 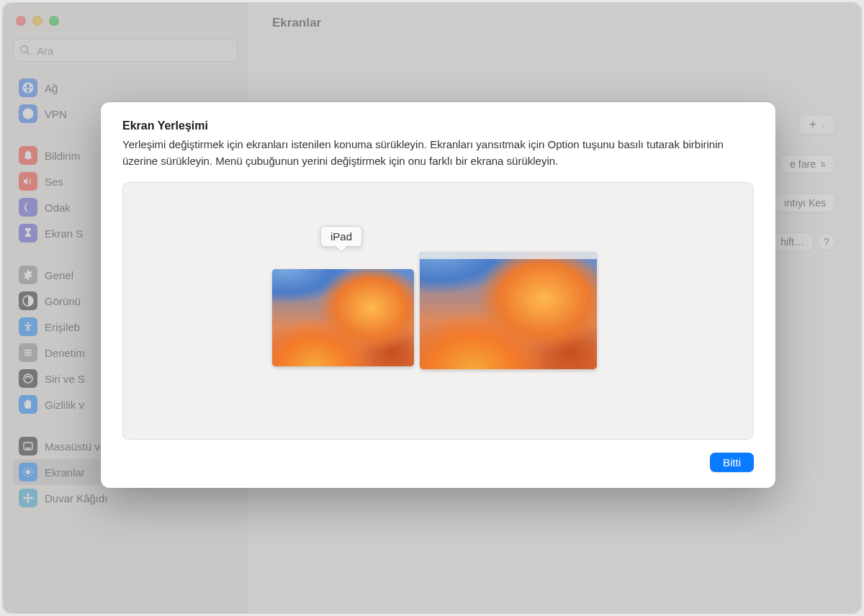 What do you see at coordinates (438, 126) in the screenshot?
I see `modal-title: Ekran Yerleşimi` at bounding box center [438, 126].